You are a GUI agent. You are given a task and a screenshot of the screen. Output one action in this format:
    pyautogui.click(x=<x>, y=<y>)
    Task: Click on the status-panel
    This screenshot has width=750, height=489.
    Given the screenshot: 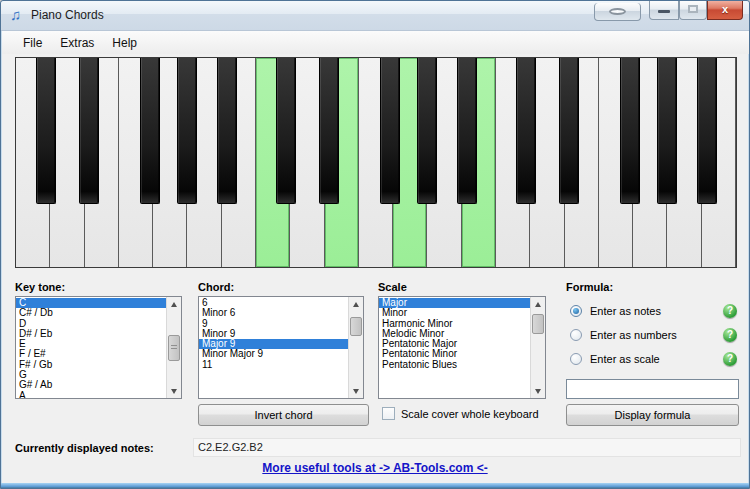 What is the action you would take?
    pyautogui.click(x=467, y=448)
    